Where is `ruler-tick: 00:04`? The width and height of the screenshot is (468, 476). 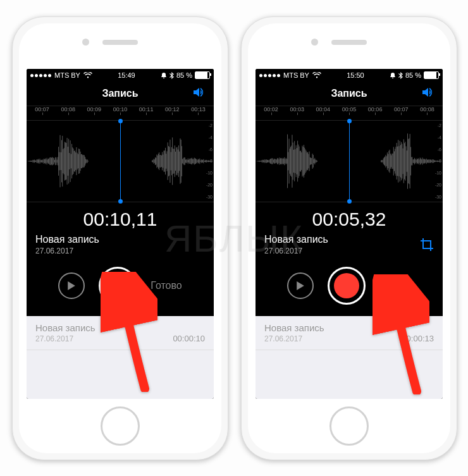 ruler-tick: 00:04 is located at coordinates (323, 109).